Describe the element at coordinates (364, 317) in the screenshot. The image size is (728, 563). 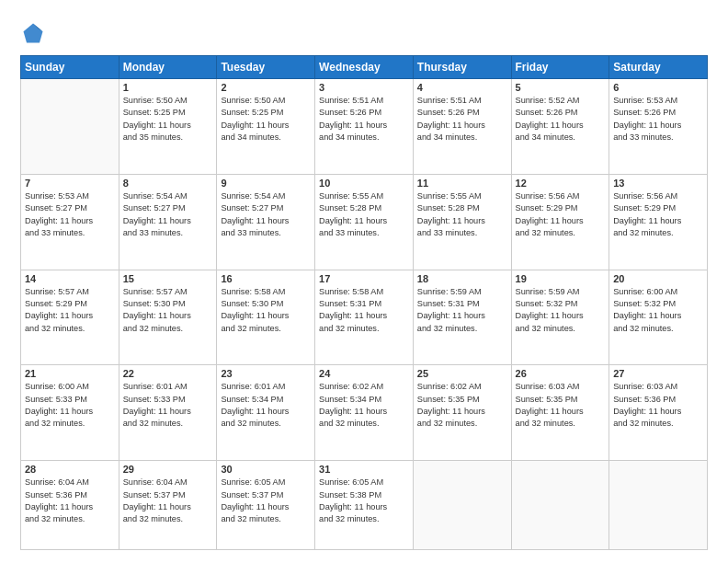
I see `calendar-day-cell: 17Sunrise: 5:58 AM Sunset: 5:31 PM Dayli…` at that location.